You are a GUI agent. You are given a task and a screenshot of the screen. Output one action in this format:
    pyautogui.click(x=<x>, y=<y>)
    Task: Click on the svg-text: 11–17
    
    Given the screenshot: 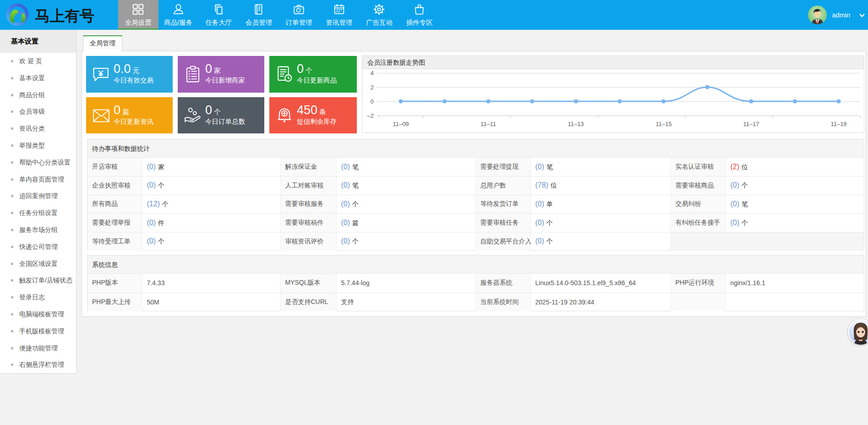 What is the action you would take?
    pyautogui.click(x=751, y=124)
    